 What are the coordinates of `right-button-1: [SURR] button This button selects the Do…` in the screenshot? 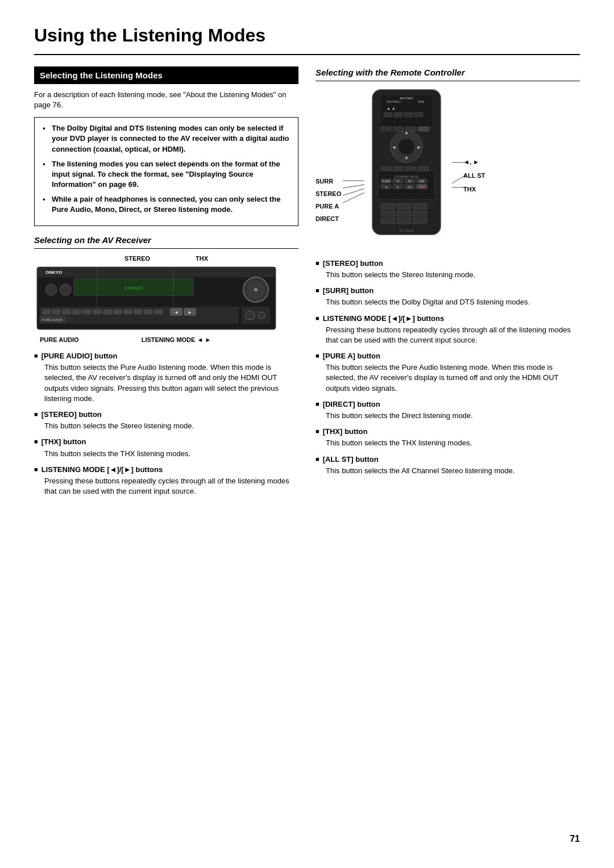 It's located at (448, 297).